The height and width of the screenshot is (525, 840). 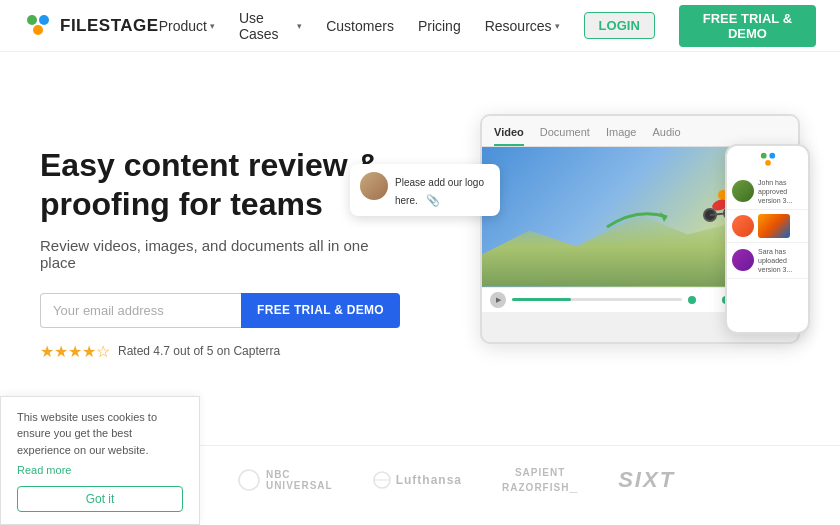 What do you see at coordinates (780, 260) in the screenshot?
I see `phone-notification-text-2: Sara has uploaded version 3...` at bounding box center [780, 260].